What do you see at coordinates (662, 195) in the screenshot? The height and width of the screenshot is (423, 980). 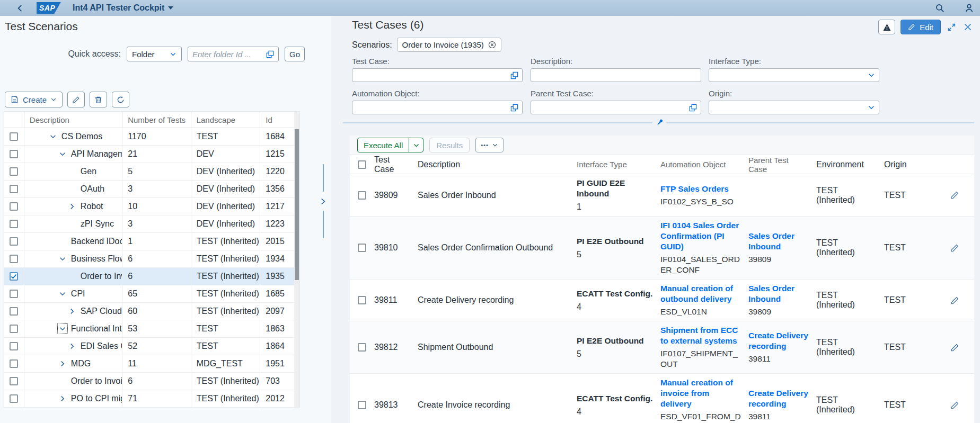 I see `test-case-row: 39809Sales Order InboundPI GUID E2E Inbo…` at bounding box center [662, 195].